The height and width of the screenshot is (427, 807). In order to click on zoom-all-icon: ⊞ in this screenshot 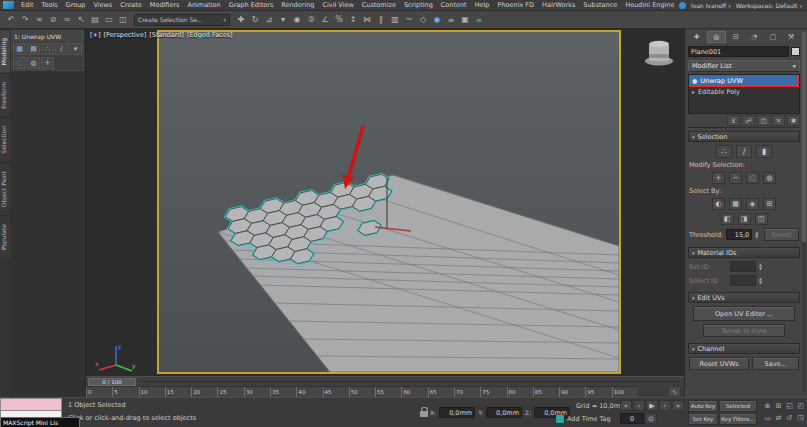, I will do `click(778, 406)`.